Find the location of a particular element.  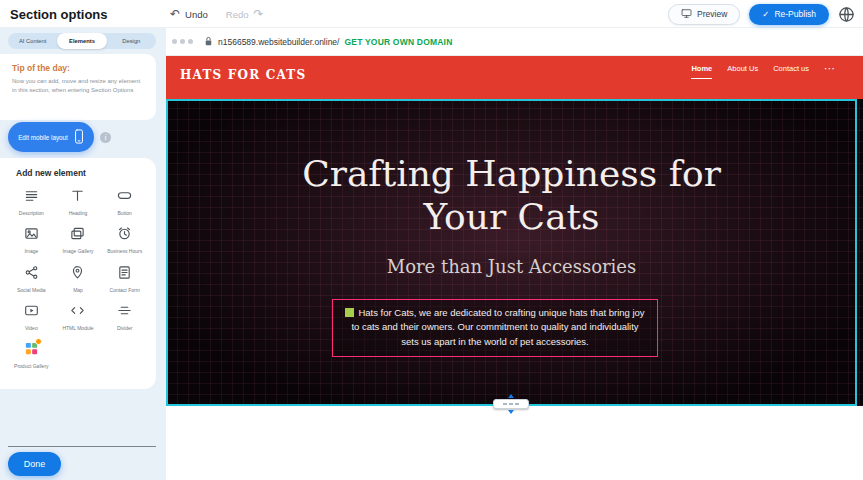

map-pin-icon is located at coordinates (78, 274).